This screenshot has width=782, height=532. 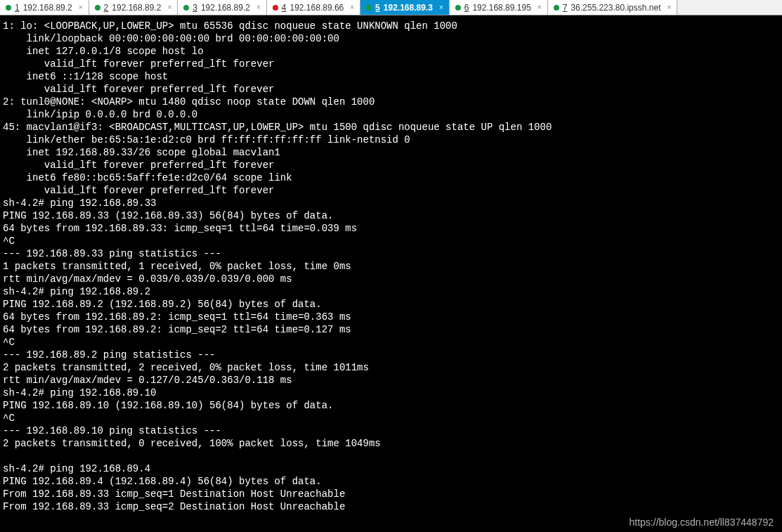 I want to click on tab-num: 5, so click(x=378, y=8).